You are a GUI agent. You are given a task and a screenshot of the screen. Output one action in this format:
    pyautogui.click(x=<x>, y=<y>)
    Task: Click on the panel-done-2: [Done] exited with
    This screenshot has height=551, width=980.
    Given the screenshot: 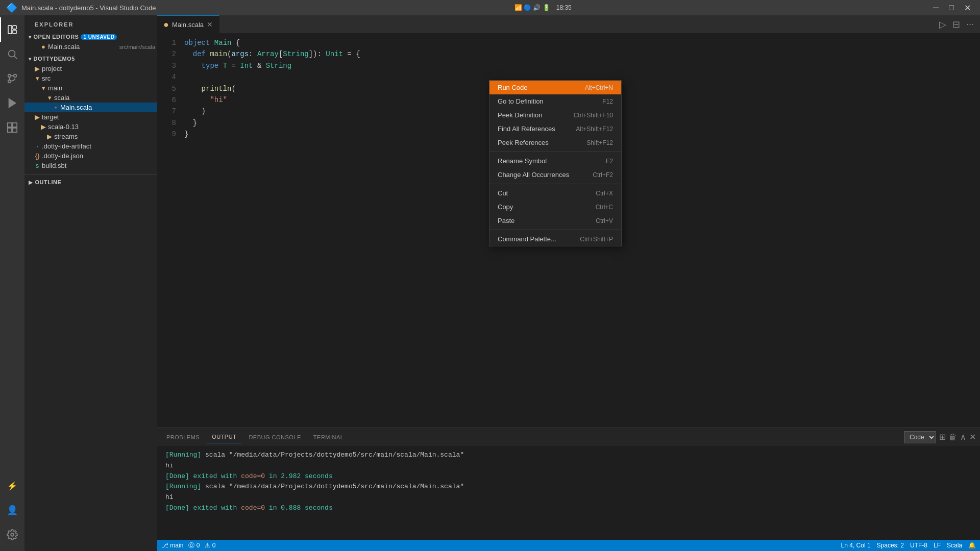 What is the action you would take?
    pyautogui.click(x=203, y=508)
    